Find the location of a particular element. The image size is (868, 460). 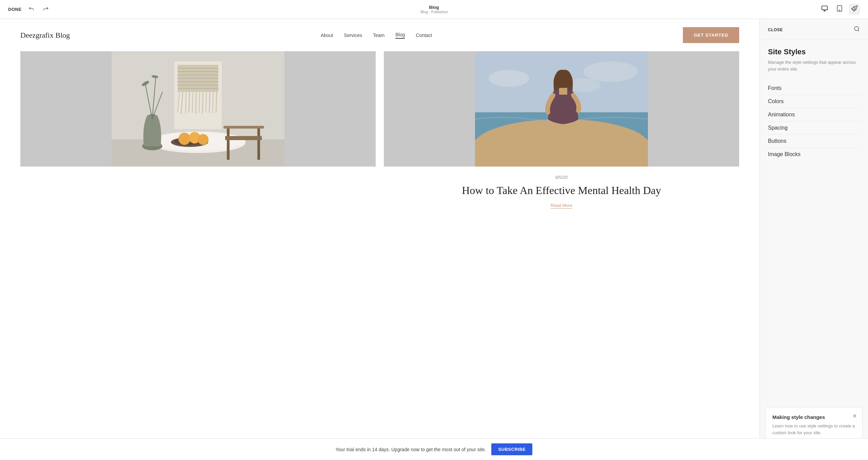

blog-post-title: How to Take An Effective Mental Health D… is located at coordinates (561, 190).